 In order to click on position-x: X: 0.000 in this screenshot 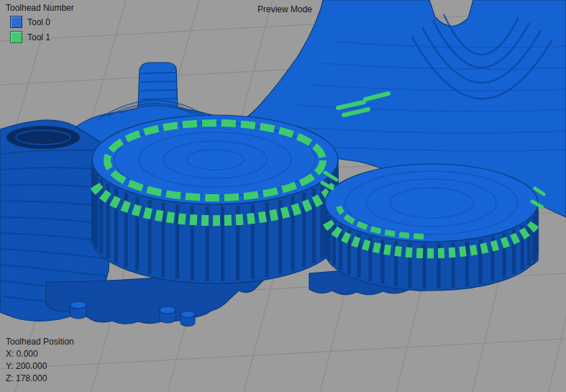, I will do `click(40, 354)`.